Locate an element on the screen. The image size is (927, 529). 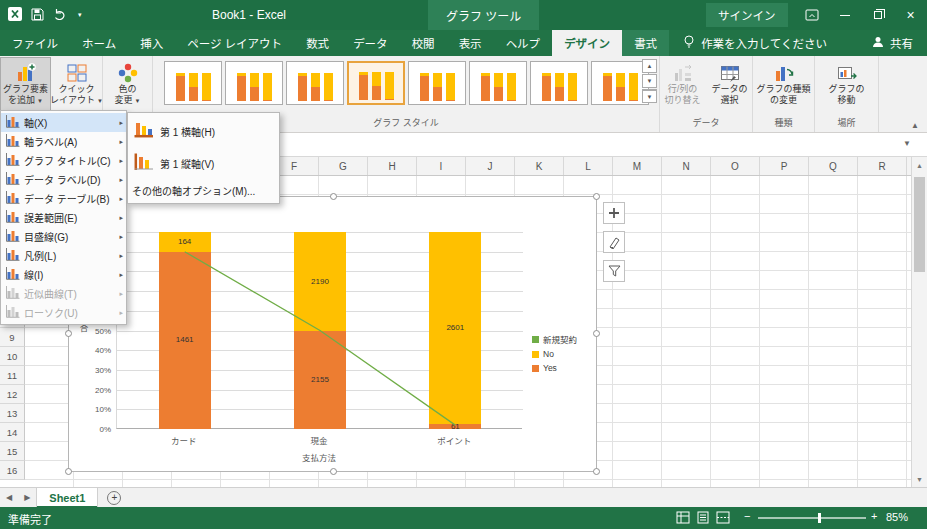
zoom-slider is located at coordinates (812, 518).